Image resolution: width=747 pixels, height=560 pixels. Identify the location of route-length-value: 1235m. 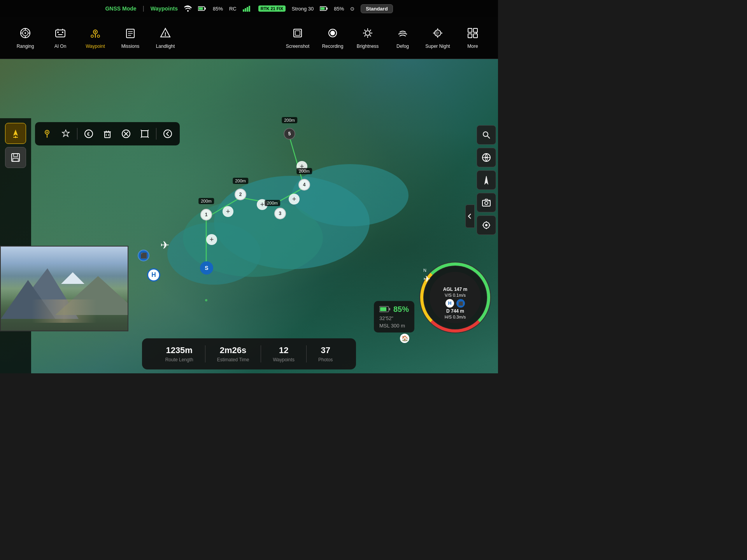
(179, 350).